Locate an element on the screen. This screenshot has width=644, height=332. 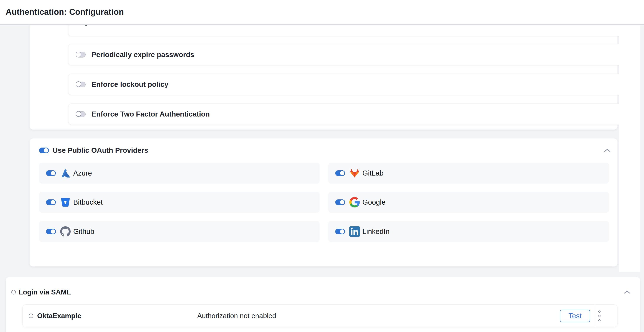
scrollbar-gutter is located at coordinates (630, 148).